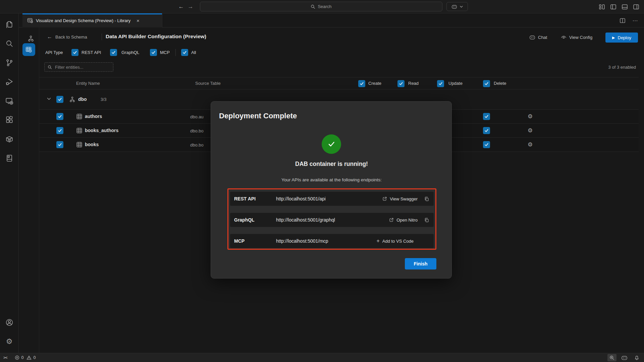 Image resolution: width=644 pixels, height=362 pixels. I want to click on sidebar-item-remote-explorer, so click(9, 101).